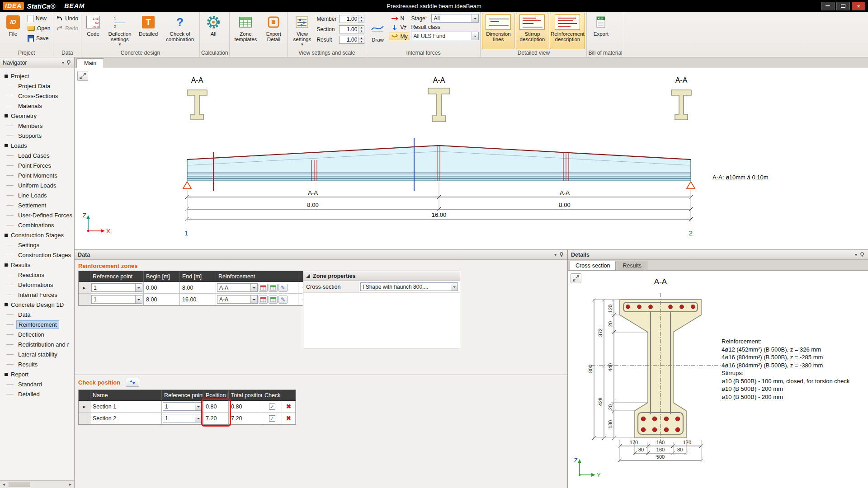  What do you see at coordinates (93, 31) in the screenshot?
I see `code-button: 1.455025.8 Code` at bounding box center [93, 31].